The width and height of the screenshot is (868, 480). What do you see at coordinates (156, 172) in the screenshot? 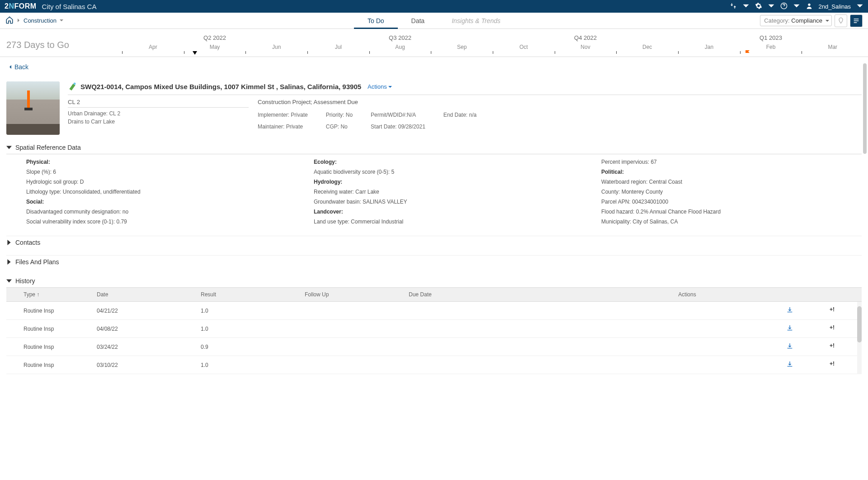
I see `srd-item: Slope (%): 6` at bounding box center [156, 172].